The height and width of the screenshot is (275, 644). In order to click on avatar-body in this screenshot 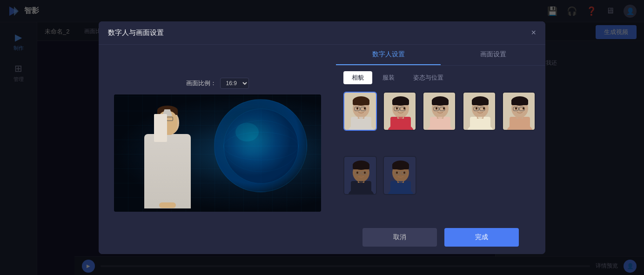, I will do `click(168, 171)`.